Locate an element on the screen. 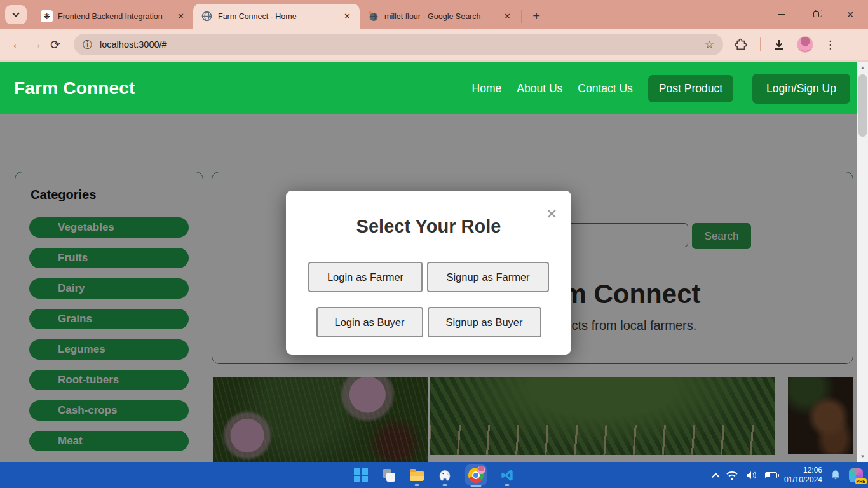  modal-button-row: Login as Buyer Signup as Buyer is located at coordinates (428, 322).